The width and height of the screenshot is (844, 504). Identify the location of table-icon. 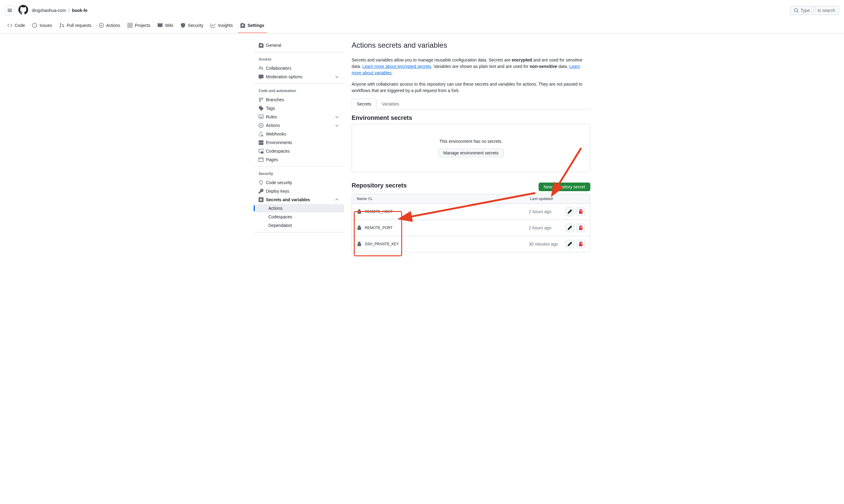
(130, 25).